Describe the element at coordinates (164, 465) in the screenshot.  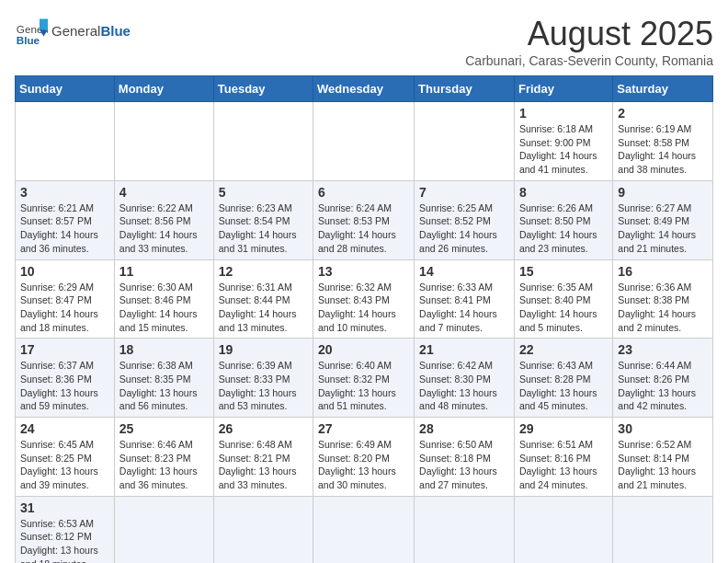
I see `day-info: Sunrise: 6:46 AM Sunset: 8:23 PM Dayligh…` at that location.